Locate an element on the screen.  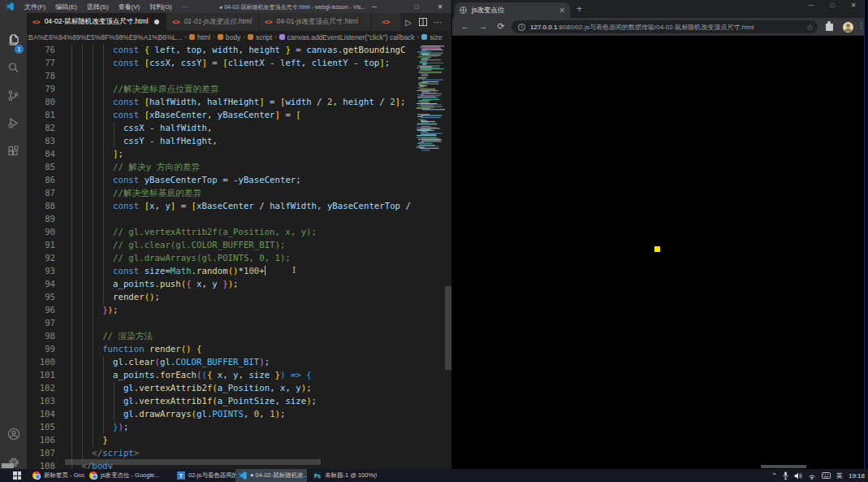
address-bar: i 127.0.0.1:8080/02-js与着色器间的数据传输/04-02-鼠… is located at coordinates (664, 27).